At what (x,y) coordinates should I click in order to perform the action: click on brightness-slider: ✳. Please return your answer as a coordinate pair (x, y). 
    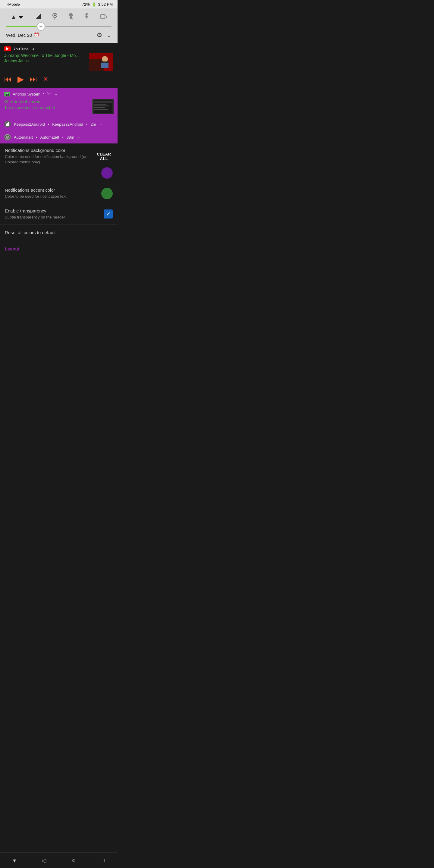
    Looking at the image, I should click on (59, 26).